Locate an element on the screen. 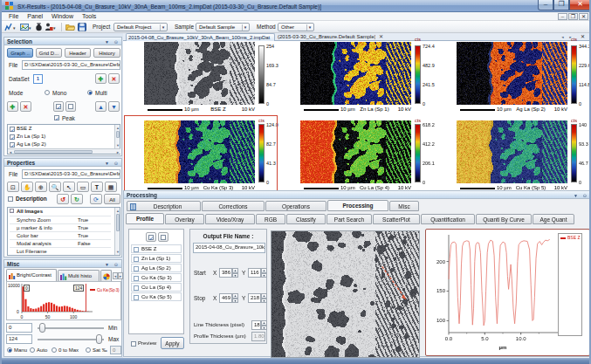 The height and width of the screenshot is (364, 591). remove-dataset-button: ✕ is located at coordinates (113, 79).